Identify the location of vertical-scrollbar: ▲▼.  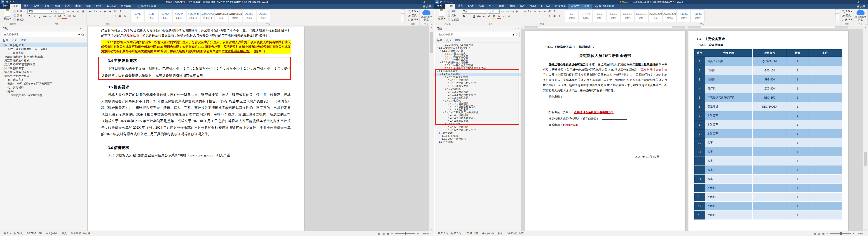
(865, 128).